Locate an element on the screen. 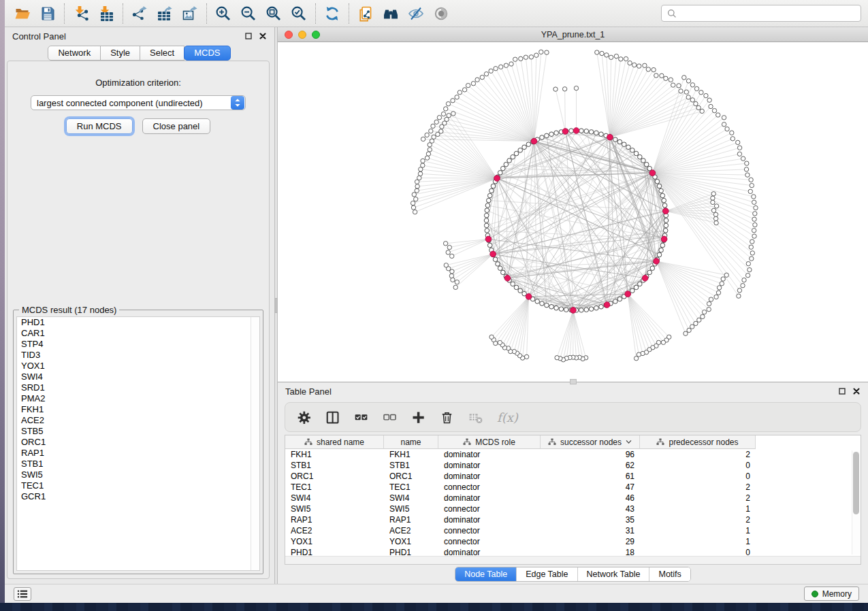 Image resolution: width=868 pixels, height=611 pixels. tab-motifs: Motifs is located at coordinates (669, 574).